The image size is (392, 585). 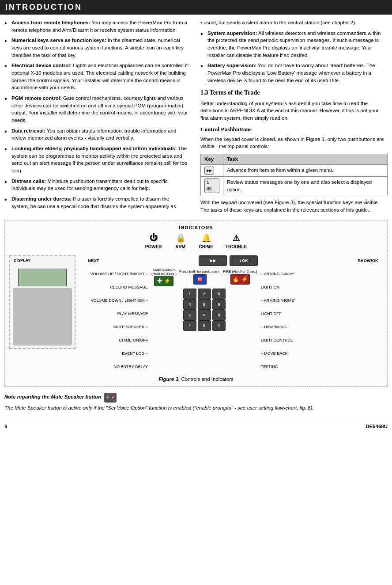 I want to click on keypad-key: 9, so click(x=219, y=315).